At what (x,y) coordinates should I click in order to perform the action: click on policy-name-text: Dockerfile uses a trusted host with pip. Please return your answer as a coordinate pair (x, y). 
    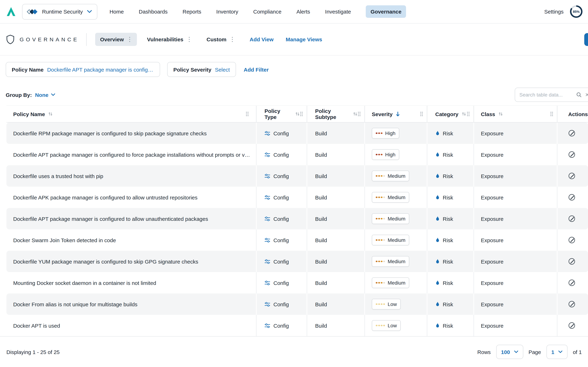
    Looking at the image, I should click on (58, 176).